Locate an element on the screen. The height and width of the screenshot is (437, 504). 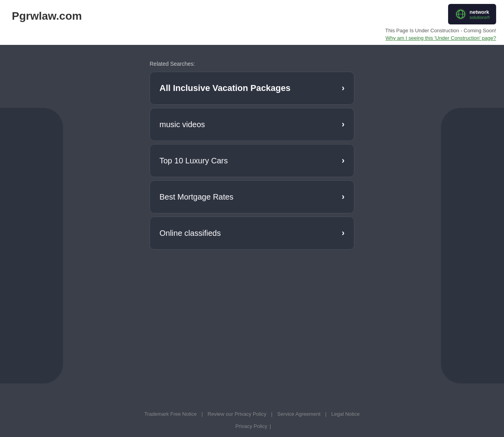
chevron-right-icon-2: › is located at coordinates (343, 124).